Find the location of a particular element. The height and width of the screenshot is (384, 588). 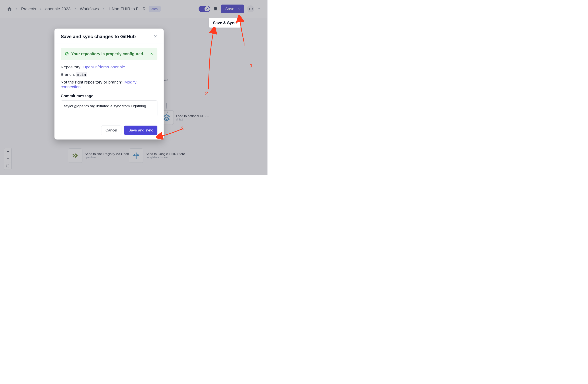

repository-link: OpenFn/demo-openhie is located at coordinates (104, 67).